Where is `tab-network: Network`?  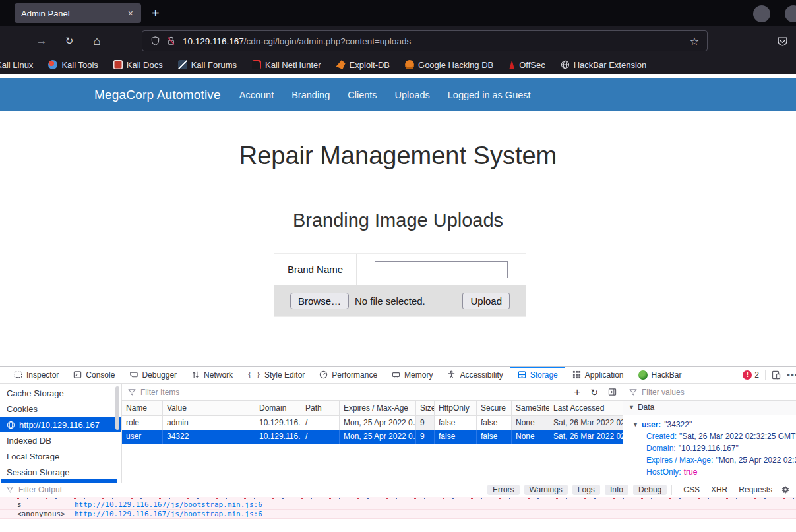
tab-network: Network is located at coordinates (212, 374).